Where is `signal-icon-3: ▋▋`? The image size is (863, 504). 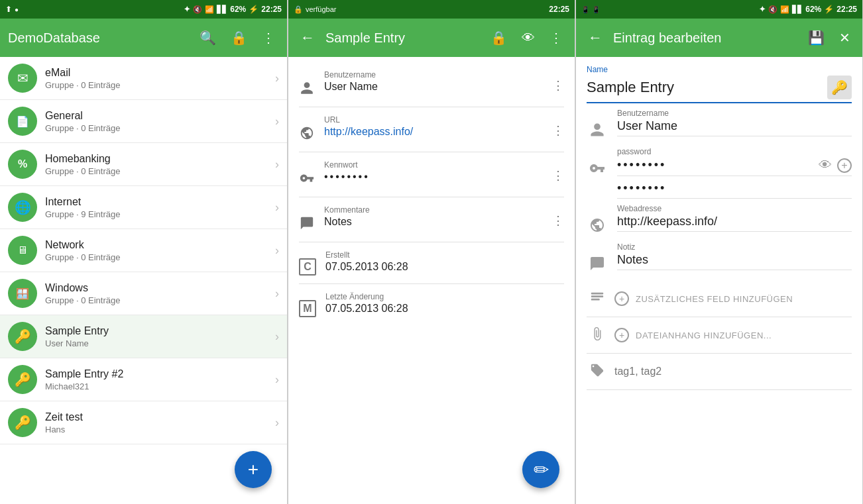 signal-icon-3: ▋▋ is located at coordinates (797, 9).